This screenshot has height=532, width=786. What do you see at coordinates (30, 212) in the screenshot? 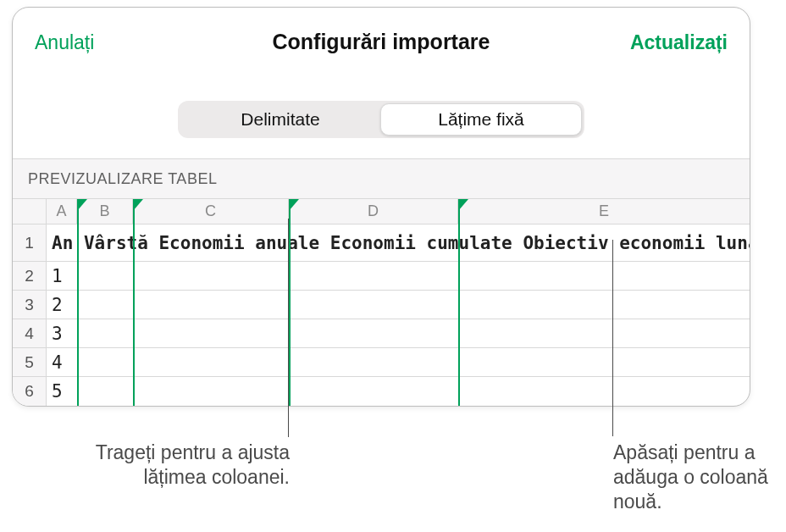
I see `row-num-blank` at bounding box center [30, 212].